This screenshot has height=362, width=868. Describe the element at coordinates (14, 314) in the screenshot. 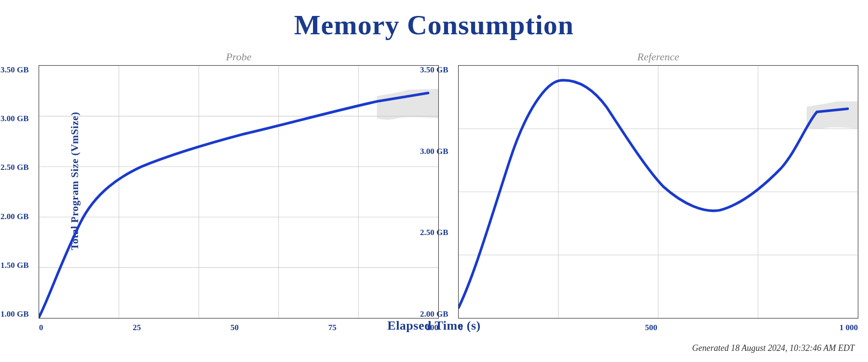

I see `probe-y-tick-5: 1.00 GB` at that location.